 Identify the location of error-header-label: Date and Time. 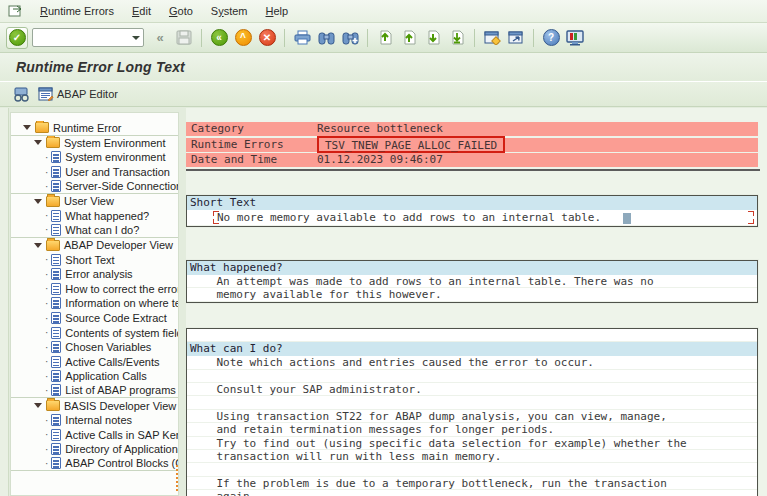
(252, 160).